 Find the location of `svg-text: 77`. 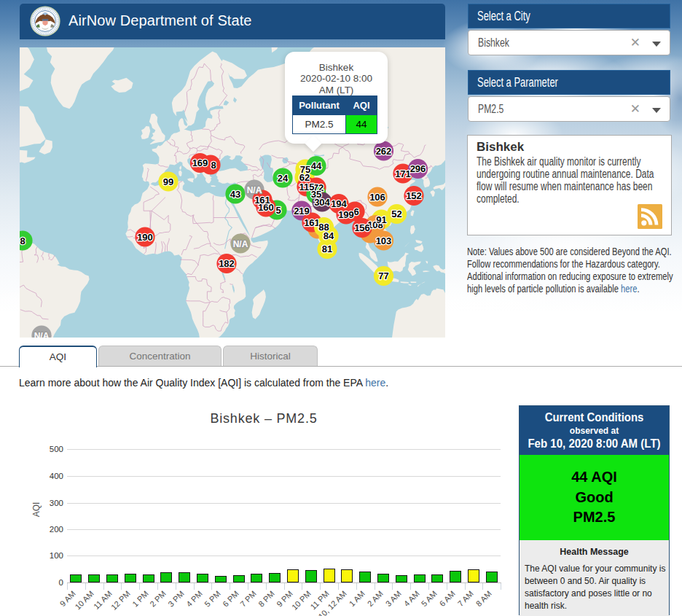

svg-text: 77 is located at coordinates (383, 276).